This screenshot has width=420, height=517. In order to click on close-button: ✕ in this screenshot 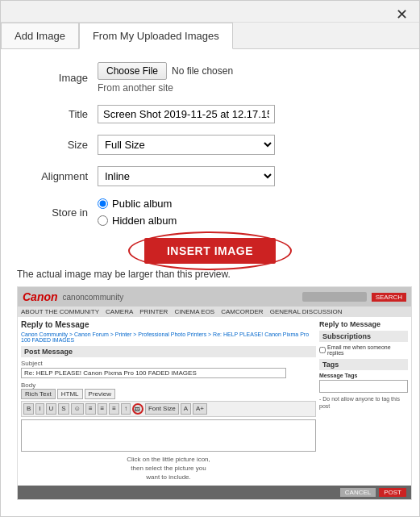, I will do `click(401, 15)`.